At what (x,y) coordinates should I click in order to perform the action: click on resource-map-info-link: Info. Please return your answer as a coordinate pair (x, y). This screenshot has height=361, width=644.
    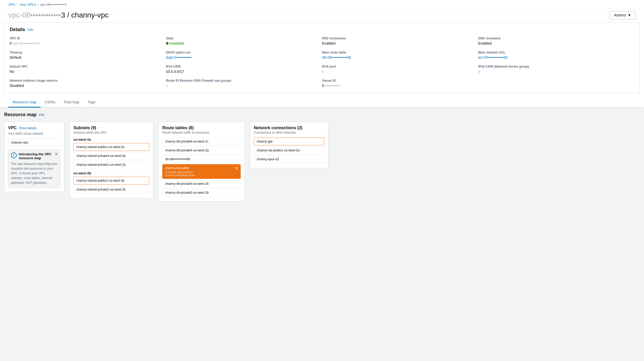
    Looking at the image, I should click on (42, 115).